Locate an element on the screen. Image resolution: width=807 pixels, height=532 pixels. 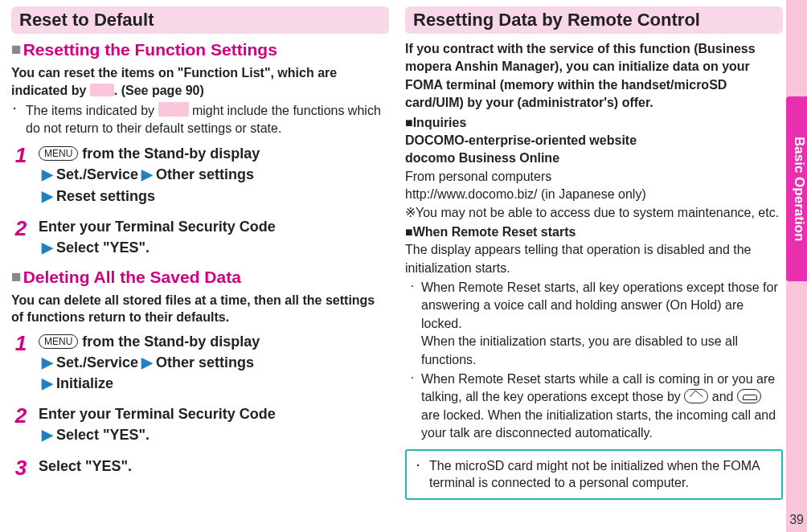
remote-reset-item-1-text: When Remote Reset starts, all key operat… is located at coordinates (602, 324).